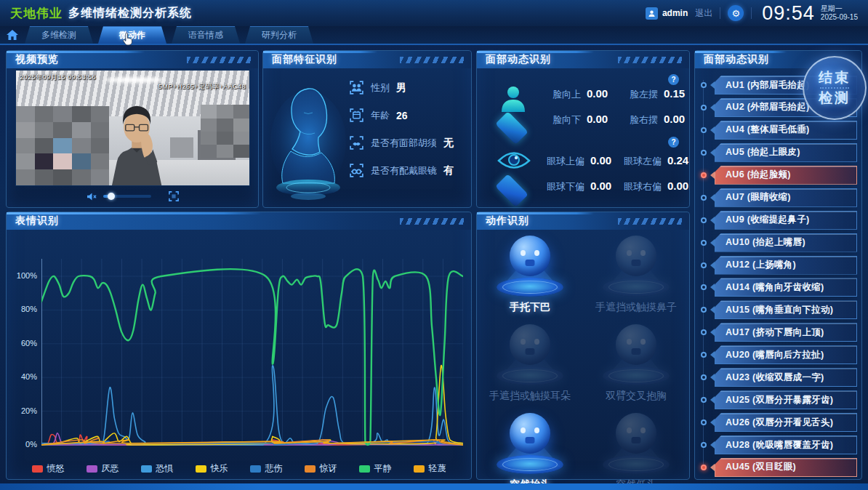  Describe the element at coordinates (274, 468) in the screenshot. I see `legend-label: 悲伤` at that location.